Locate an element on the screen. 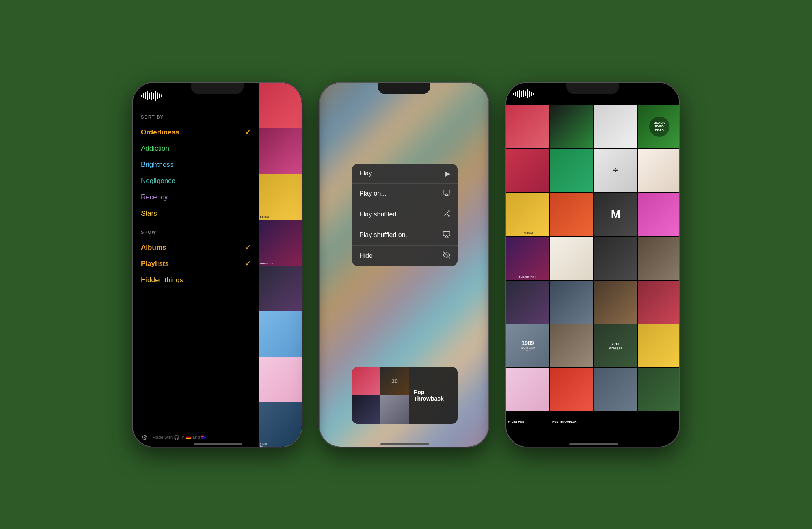  context-hide-label: Hide is located at coordinates (366, 256).